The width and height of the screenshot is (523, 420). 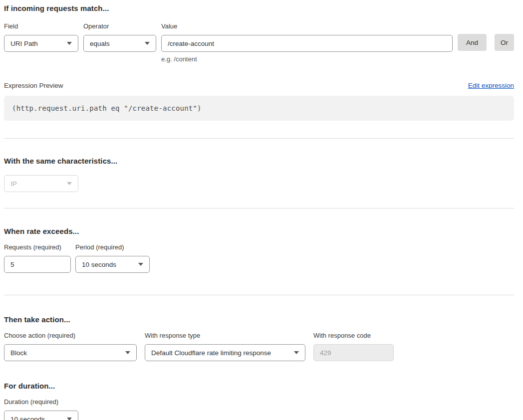 What do you see at coordinates (28, 418) in the screenshot?
I see `duration-select-value: 10 seconds` at bounding box center [28, 418].